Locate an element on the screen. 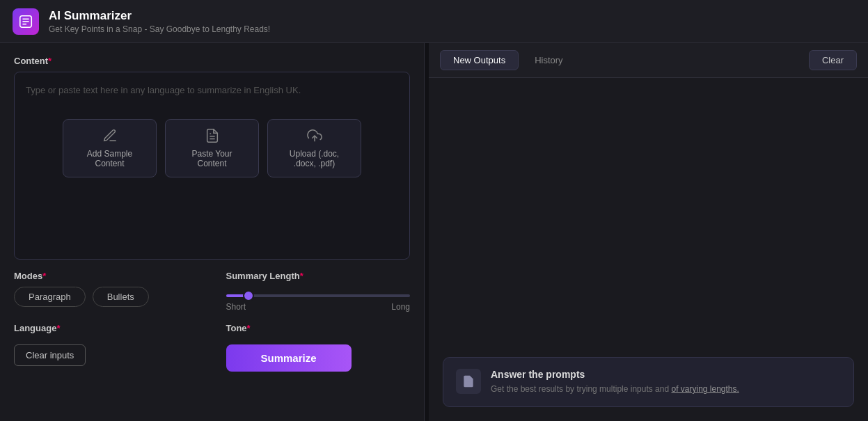 Image resolution: width=868 pixels, height=421 pixels. content-required-star: * is located at coordinates (50, 61).